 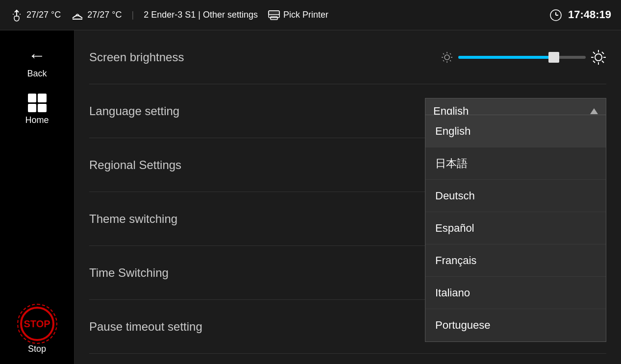 I want to click on back-button: ← Back, so click(x=37, y=62).